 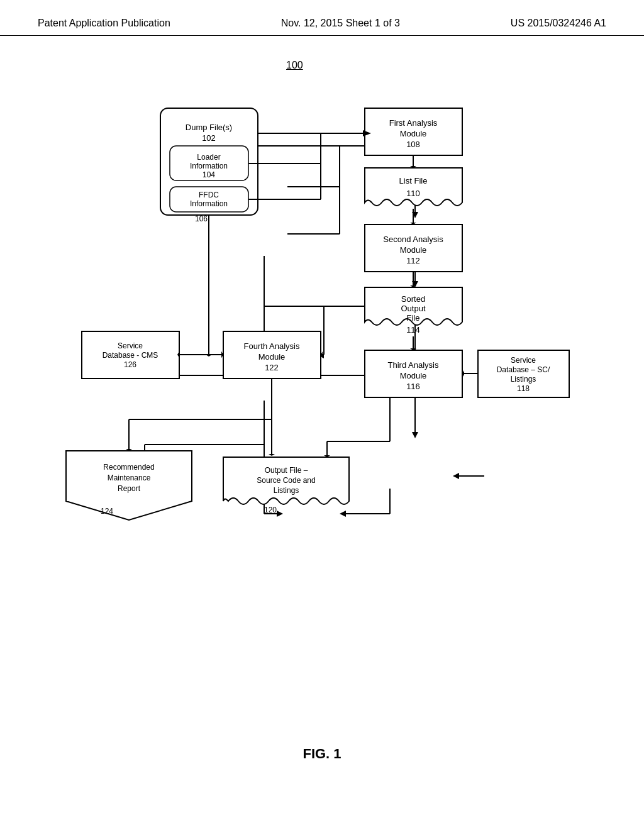 I want to click on svg-text: Loader, so click(x=209, y=157).